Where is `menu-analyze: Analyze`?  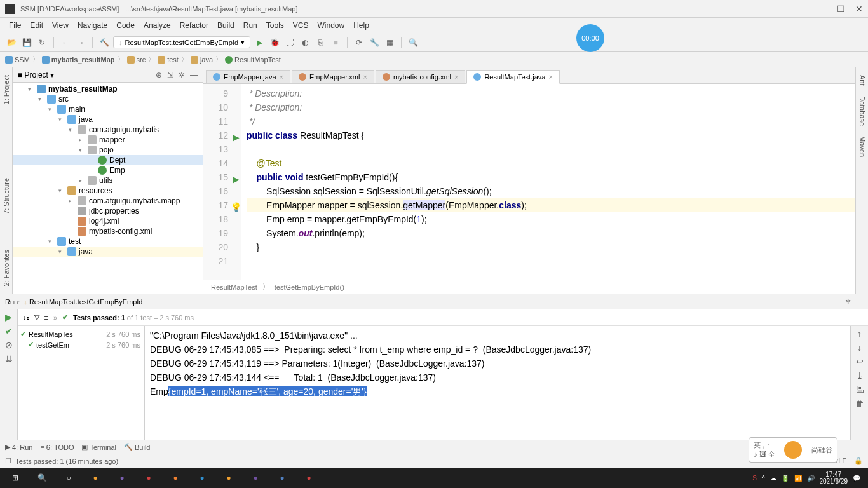 menu-analyze: Analyze is located at coordinates (158, 25).